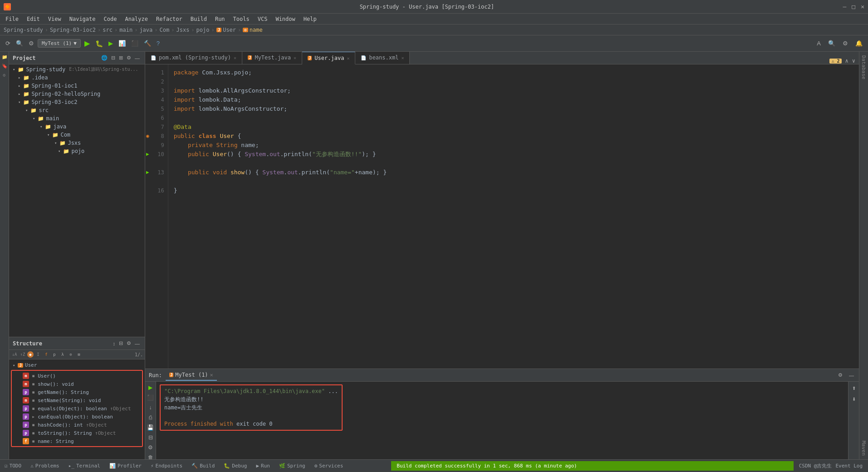 The width and height of the screenshot is (868, 472). What do you see at coordinates (5, 57) in the screenshot?
I see `left-icon-1: 📁` at bounding box center [5, 57].